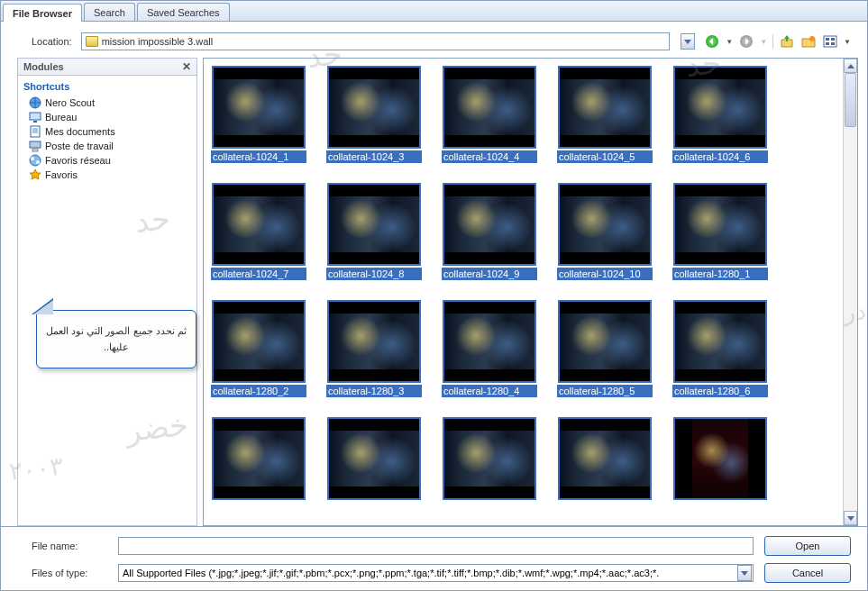  What do you see at coordinates (115, 339) in the screenshot?
I see `callout-text: ثم نحدد جميع الصور التي نود العمل عليها.…` at bounding box center [115, 339].